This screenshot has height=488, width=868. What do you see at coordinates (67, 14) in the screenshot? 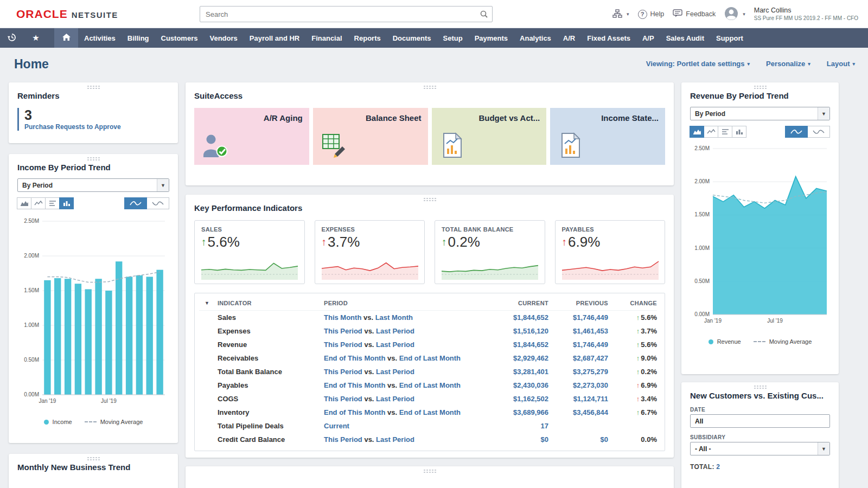
I see `netsuite-logo: ORACLE NETSUITE` at bounding box center [67, 14].